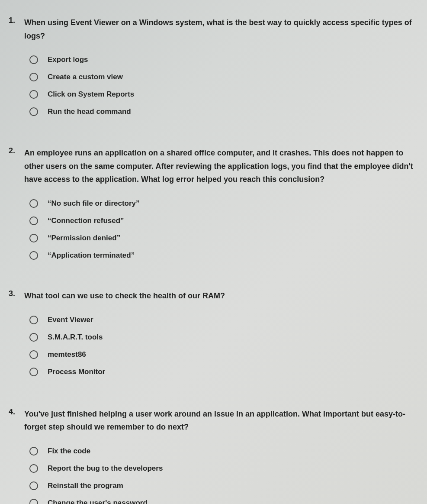 Image resolution: width=427 pixels, height=504 pixels. I want to click on option-label: Create a custom view, so click(85, 77).